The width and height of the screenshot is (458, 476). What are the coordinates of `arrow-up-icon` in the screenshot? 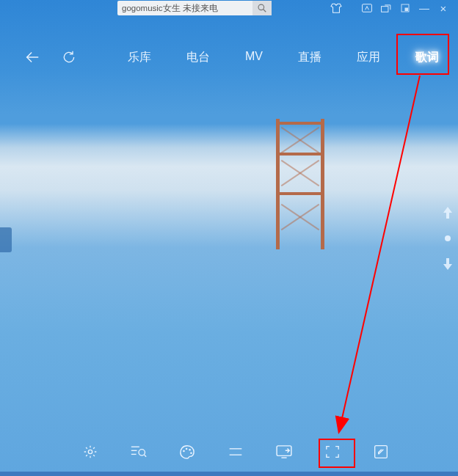 It's located at (448, 213).